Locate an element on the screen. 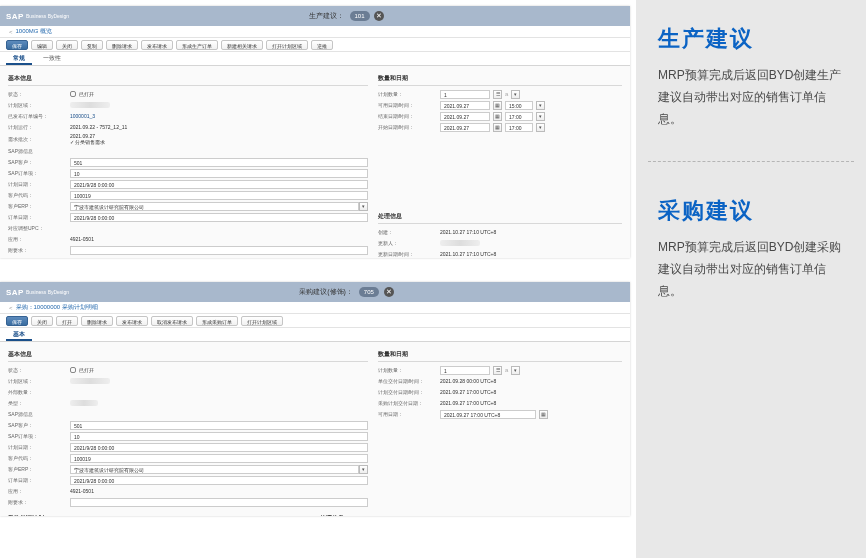 Image resolution: width=866 pixels, height=558 pixels. action-button: 取消发布请求 is located at coordinates (172, 321).